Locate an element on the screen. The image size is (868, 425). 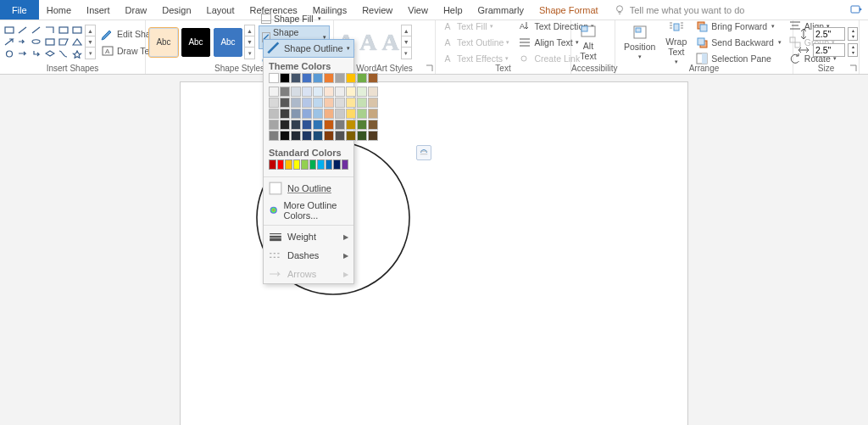
tab-grammarly: Grammarly is located at coordinates (501, 10).